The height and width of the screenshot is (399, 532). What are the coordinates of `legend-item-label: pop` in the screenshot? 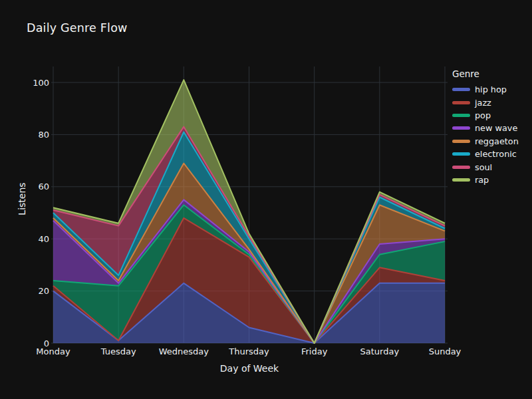 It's located at (483, 116).